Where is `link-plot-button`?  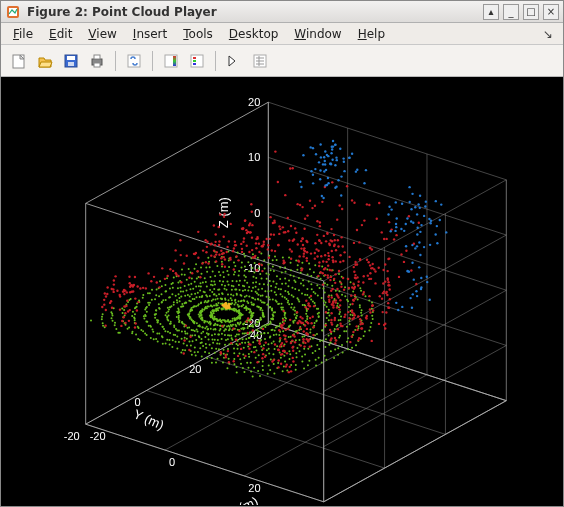
link-plot-button is located at coordinates (134, 61).